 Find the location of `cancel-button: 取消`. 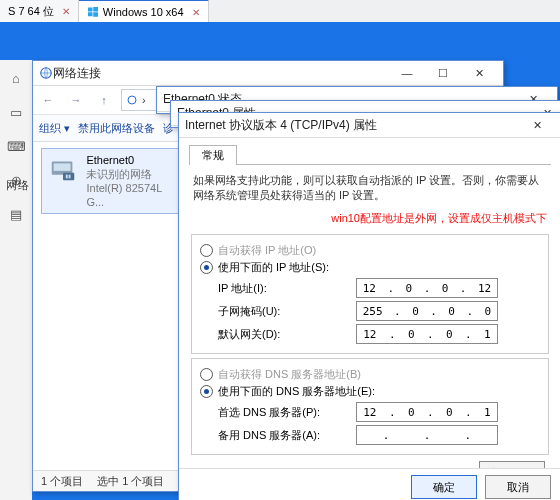

cancel-button: 取消 is located at coordinates (518, 487).